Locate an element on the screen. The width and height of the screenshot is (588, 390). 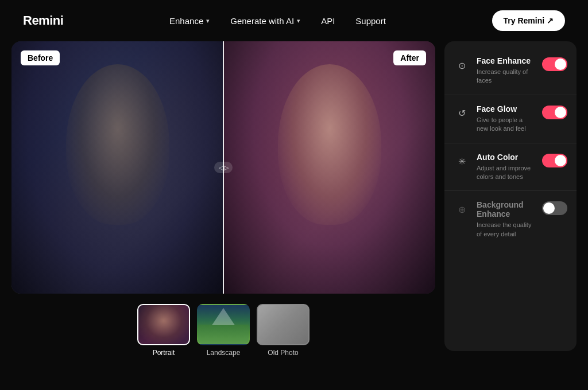
face-enhance-row: ⊙ Face Enhance Increase quality of faces is located at coordinates (510, 71).